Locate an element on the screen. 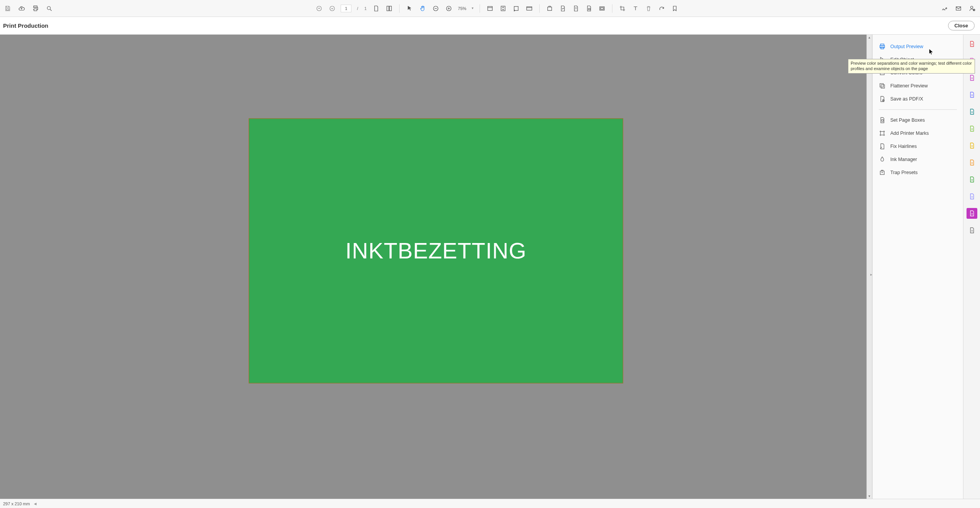  panel-title: Print Production is located at coordinates (26, 25).